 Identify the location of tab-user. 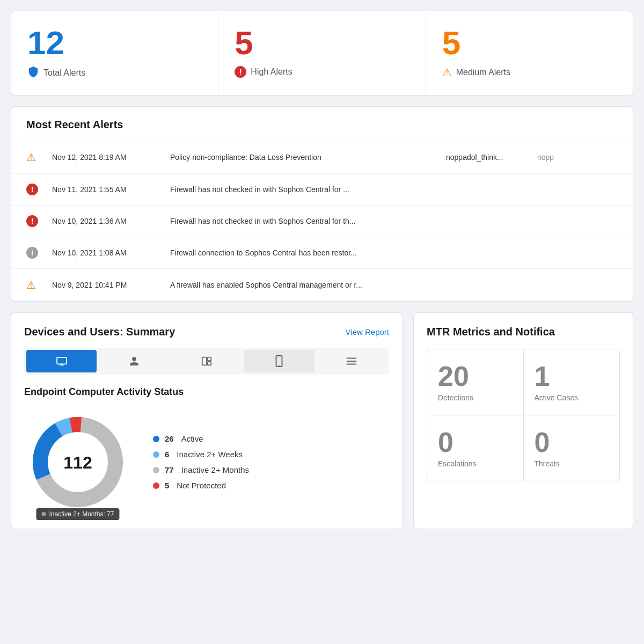
(134, 361).